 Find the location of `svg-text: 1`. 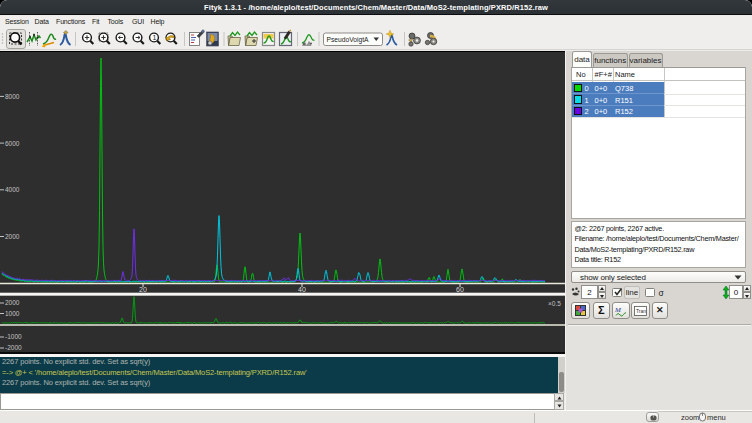

svg-text: 1 is located at coordinates (155, 38).